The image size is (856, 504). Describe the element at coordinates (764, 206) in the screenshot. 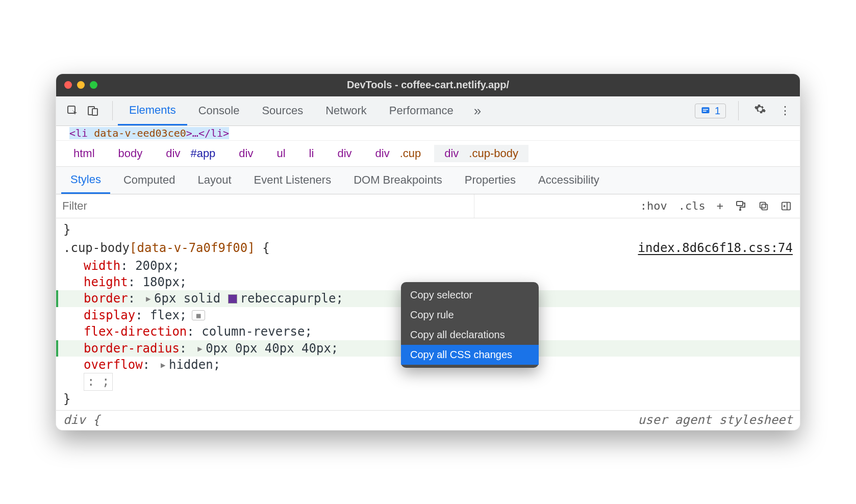

I see `copy-icon` at that location.